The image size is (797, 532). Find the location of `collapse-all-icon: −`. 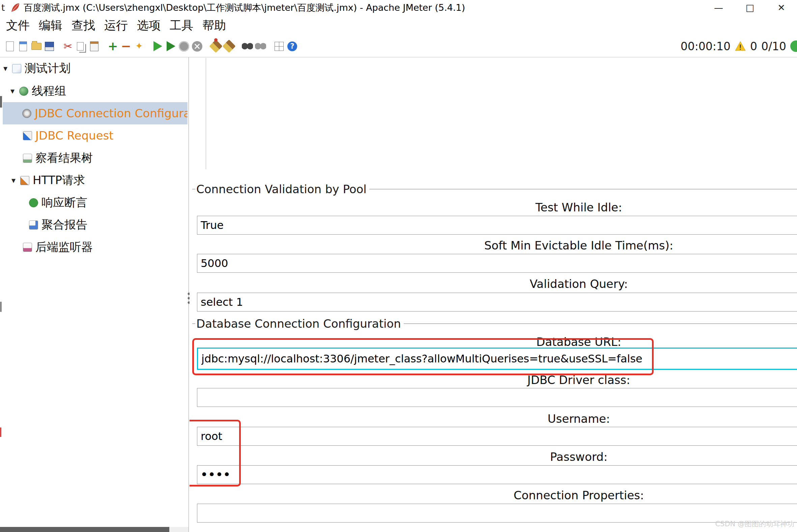

collapse-all-icon: − is located at coordinates (126, 46).